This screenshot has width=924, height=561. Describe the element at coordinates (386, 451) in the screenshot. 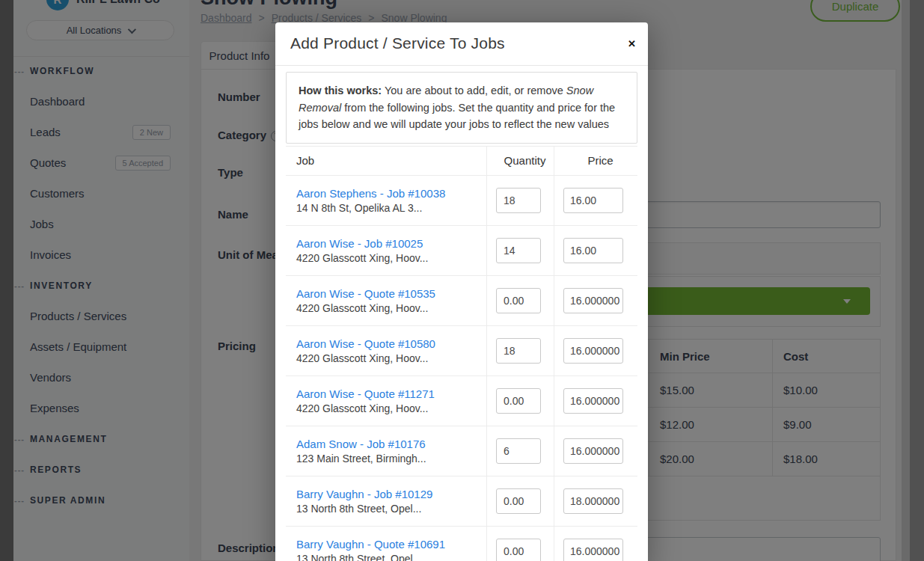

I see `job-cell: Adam Snow - Job #10176 123 Main Street, …` at that location.